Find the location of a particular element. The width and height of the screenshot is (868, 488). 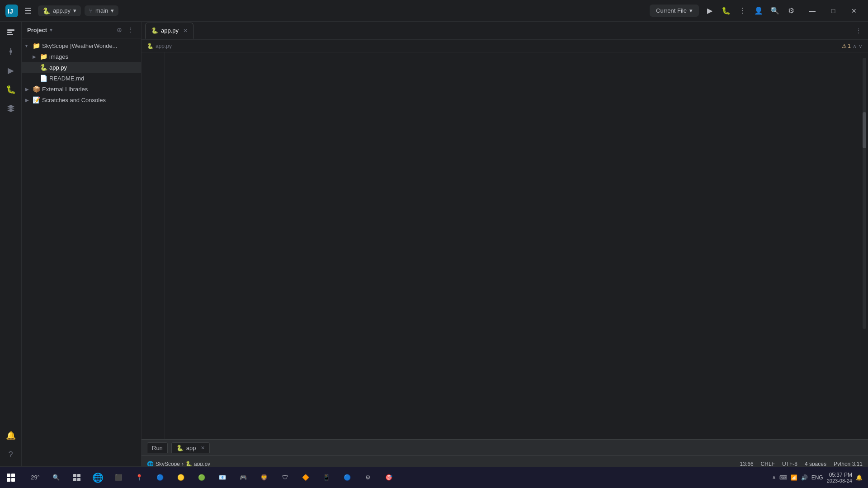

current-file-button: Current File ▾ is located at coordinates (675, 11).